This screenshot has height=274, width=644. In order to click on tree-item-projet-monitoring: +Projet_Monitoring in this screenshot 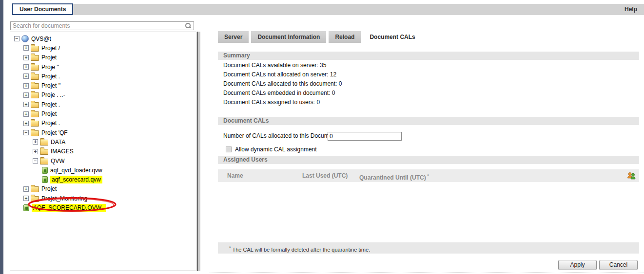, I will do `click(103, 199)`.